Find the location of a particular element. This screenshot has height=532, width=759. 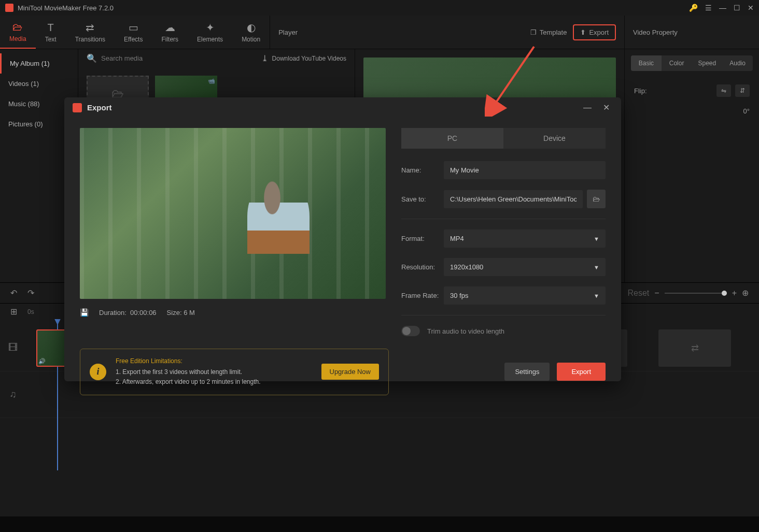

sidebar-item-videos: Videos (1) is located at coordinates (39, 84).